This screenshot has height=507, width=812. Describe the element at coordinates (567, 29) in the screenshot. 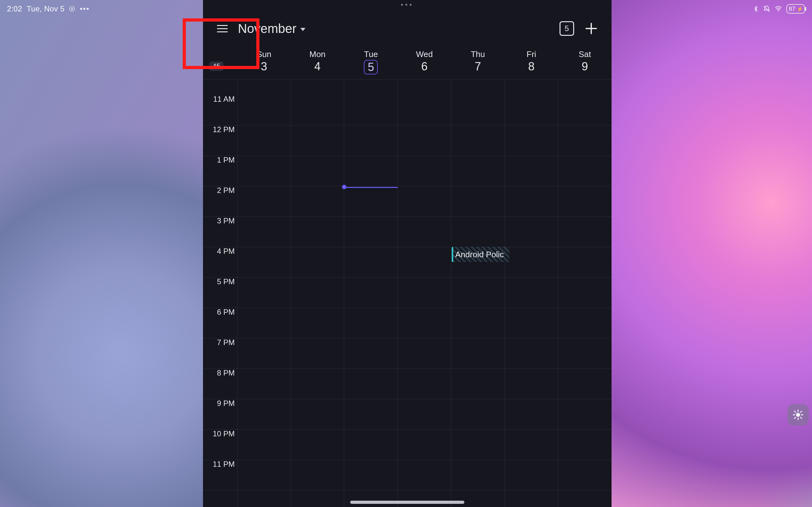

I see `today-number: 5` at that location.